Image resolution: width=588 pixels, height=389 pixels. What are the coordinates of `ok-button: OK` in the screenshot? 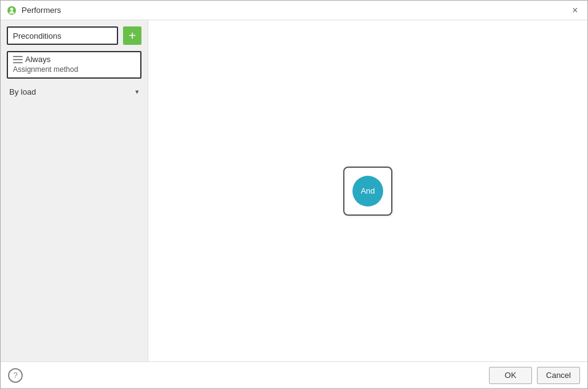 It's located at (511, 375).